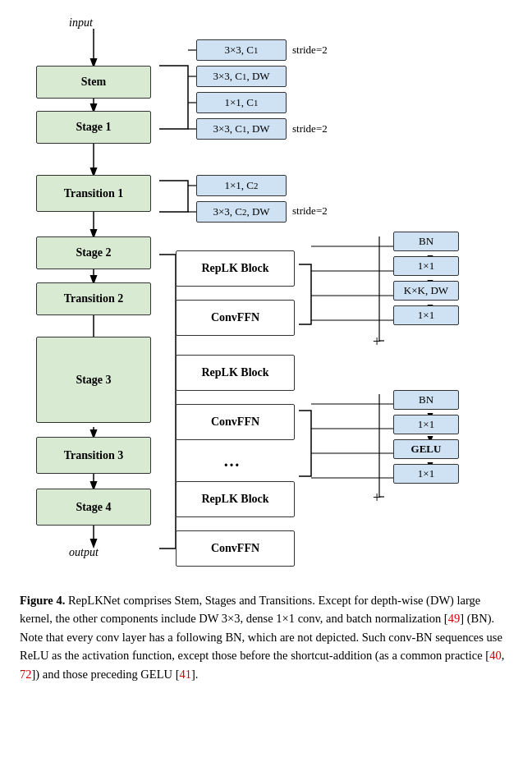 This screenshot has height=762, width=532. Describe the element at coordinates (241, 186) in the screenshot. I see `trans1-detail-1: 1×1, C2` at that location.